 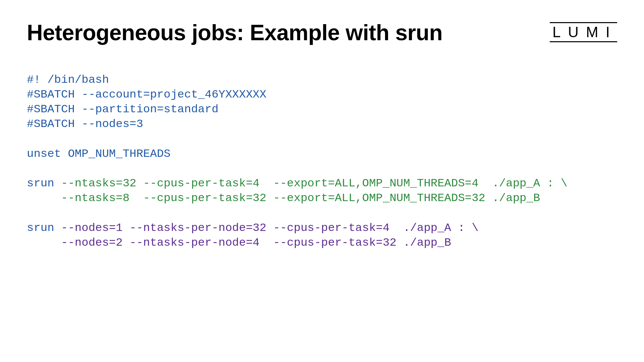 What do you see at coordinates (123, 109) in the screenshot?
I see `code-sbatch-partition: #SBATCH --partition=standard` at bounding box center [123, 109].